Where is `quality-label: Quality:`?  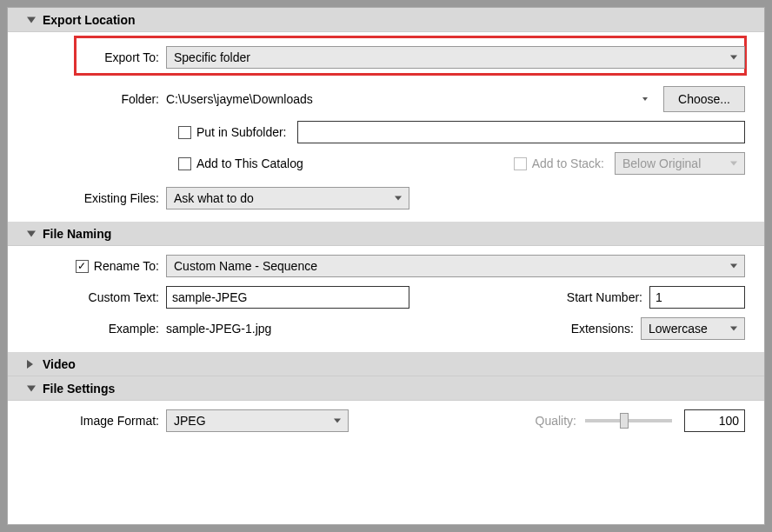 quality-label: Quality: is located at coordinates (556, 421).